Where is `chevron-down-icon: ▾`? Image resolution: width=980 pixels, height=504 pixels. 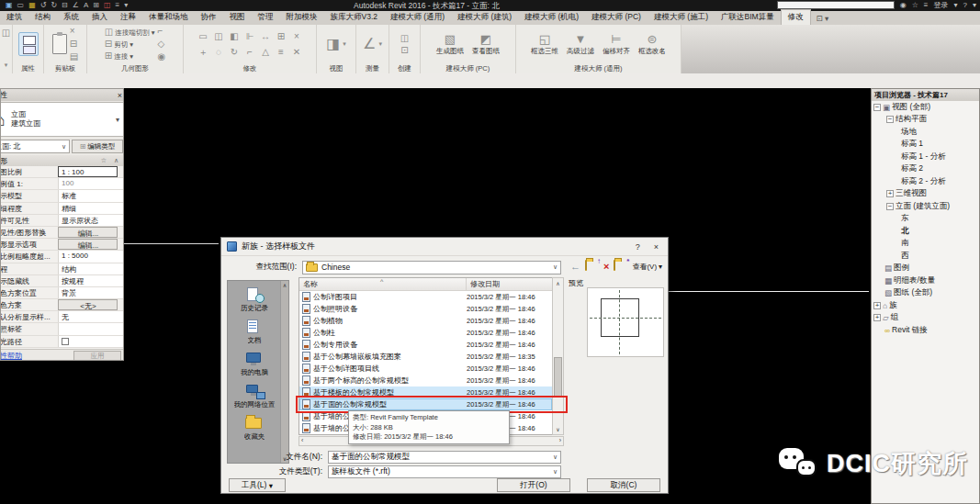
chevron-down-icon: ▾ is located at coordinates (118, 119).